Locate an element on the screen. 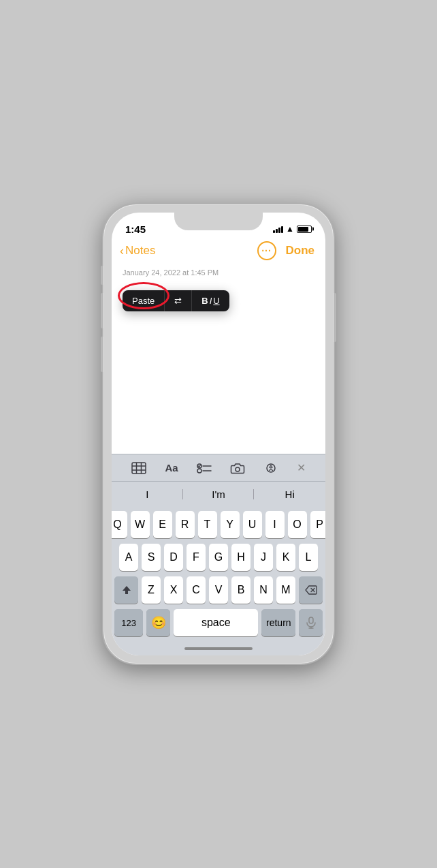 This screenshot has width=437, height=868. status-time: 1:45 is located at coordinates (135, 229).